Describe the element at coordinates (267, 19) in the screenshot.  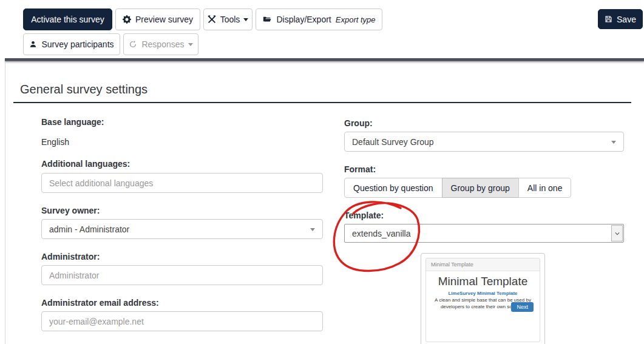
I see `folder-open-icon` at that location.